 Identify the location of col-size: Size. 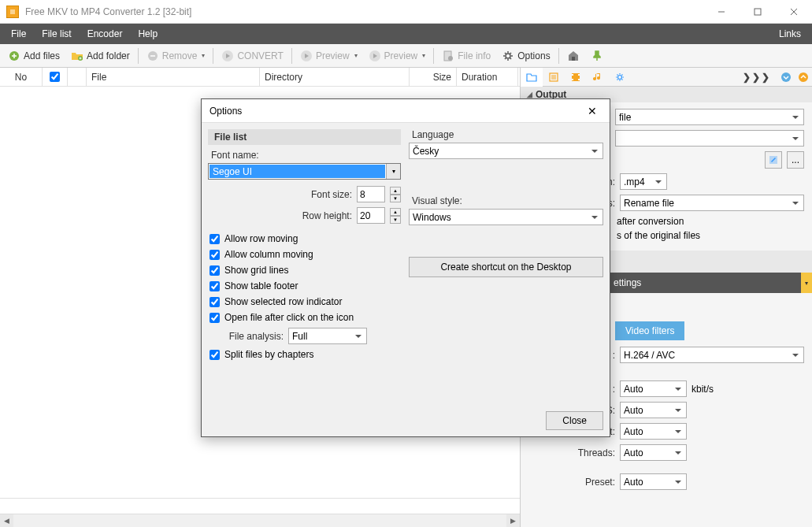
(433, 77).